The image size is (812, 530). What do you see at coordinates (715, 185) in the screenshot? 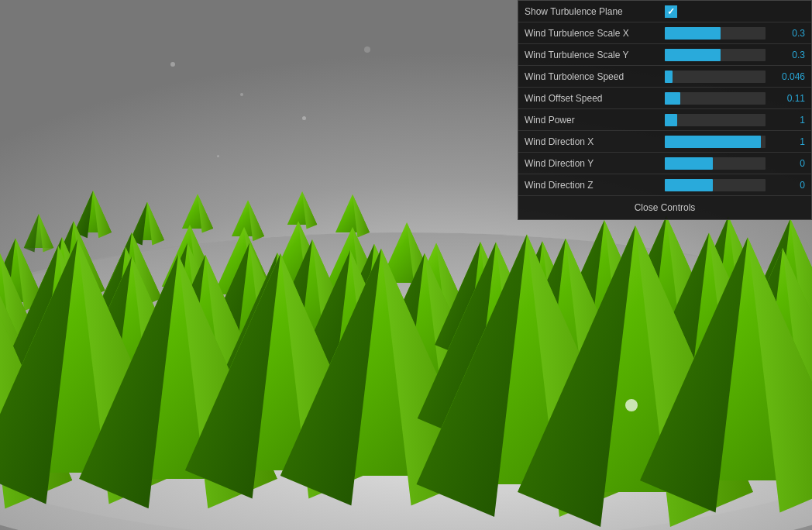
I see `slider-area-wind-direction-z` at bounding box center [715, 185].